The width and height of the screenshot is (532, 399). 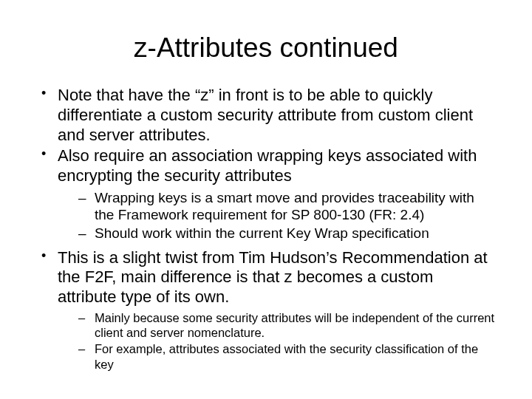 I want to click on sub-bullet-text: For example, attributes associated with …, so click(x=287, y=356).